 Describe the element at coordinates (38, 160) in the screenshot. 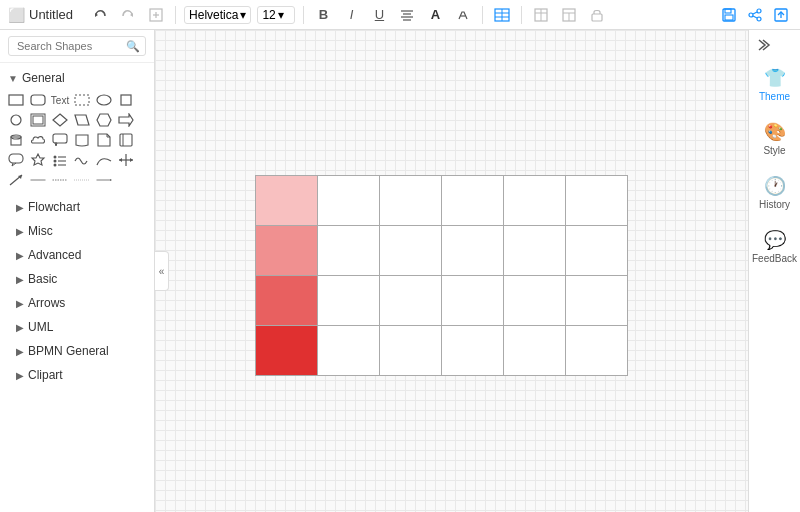

I see `shape-starburst` at that location.